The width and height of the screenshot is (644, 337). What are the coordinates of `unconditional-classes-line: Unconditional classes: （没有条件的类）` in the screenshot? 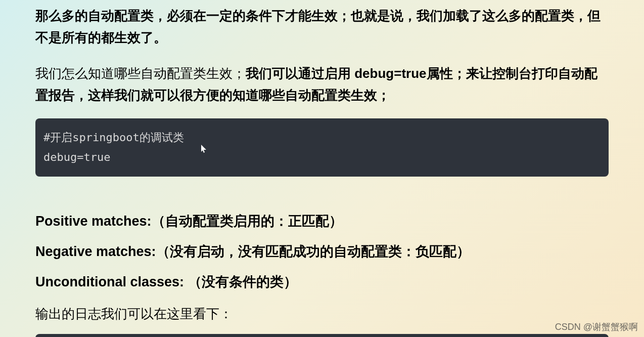 It's located at (322, 282).